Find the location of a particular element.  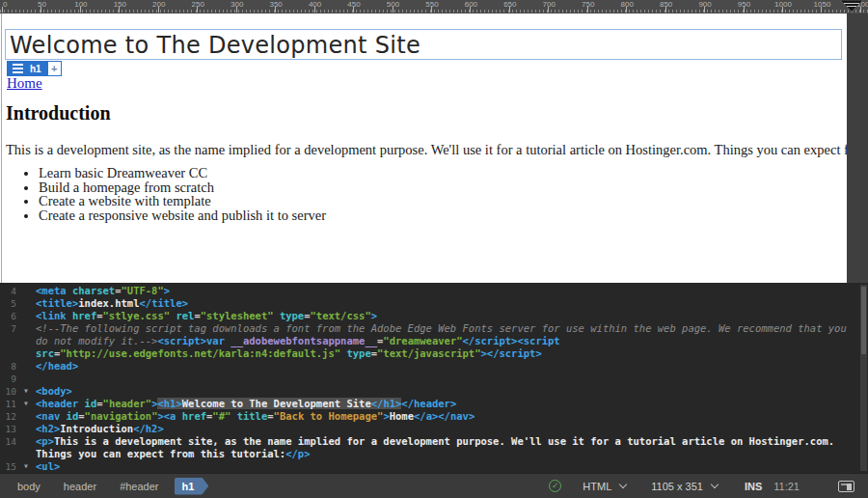

code-token: "text/javascript" is located at coordinates (428, 353).